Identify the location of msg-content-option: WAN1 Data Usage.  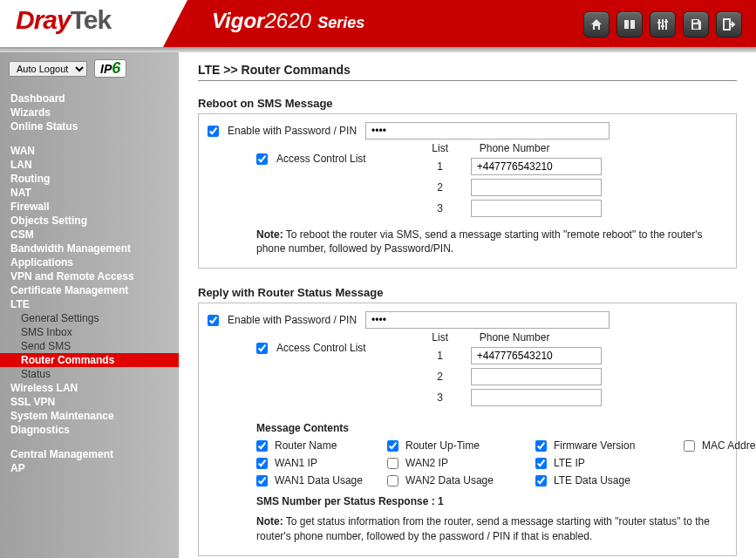
(322, 480).